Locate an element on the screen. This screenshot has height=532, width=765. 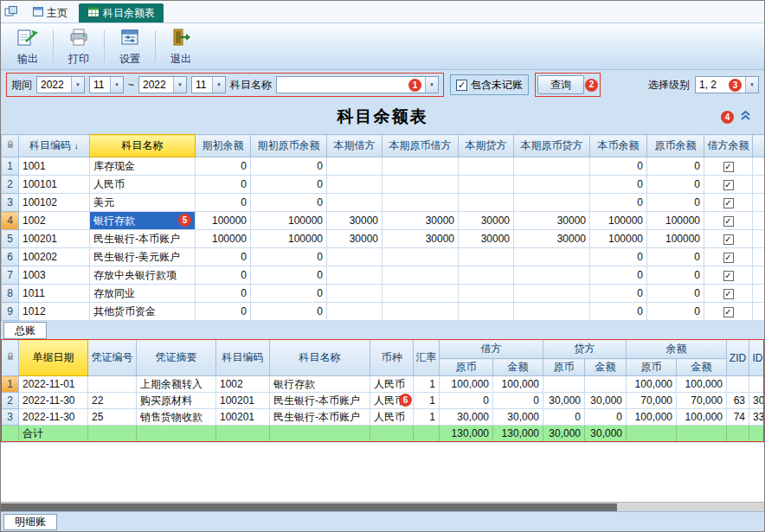
col-header-date: 单据日期 is located at coordinates (54, 358).